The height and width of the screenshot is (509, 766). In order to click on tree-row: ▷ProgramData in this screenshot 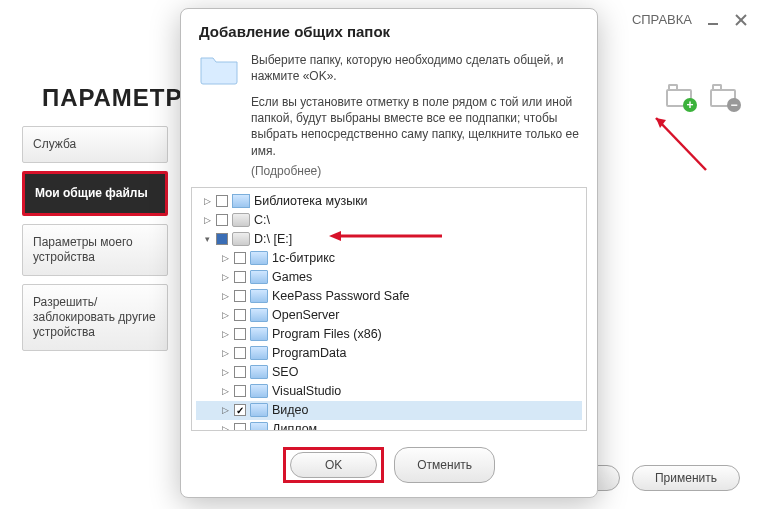, I will do `click(389, 354)`.